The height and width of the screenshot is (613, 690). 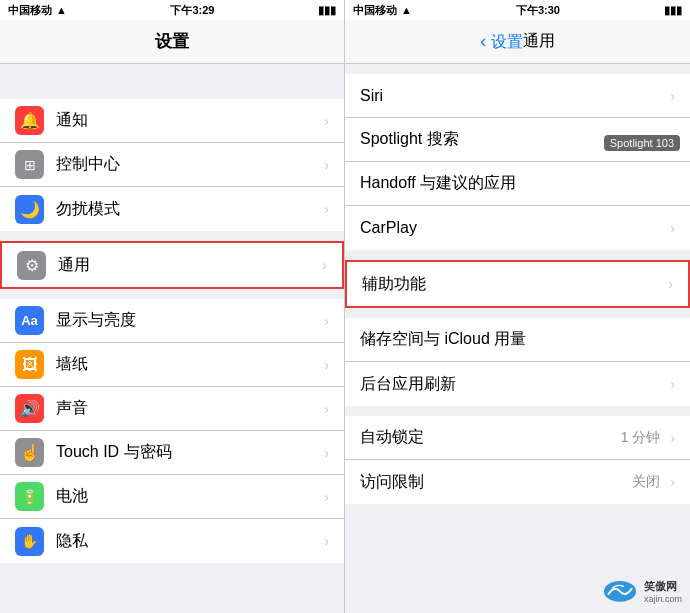 I want to click on list-item-control-center: ⊞ 控制中心 ›, so click(x=172, y=165).